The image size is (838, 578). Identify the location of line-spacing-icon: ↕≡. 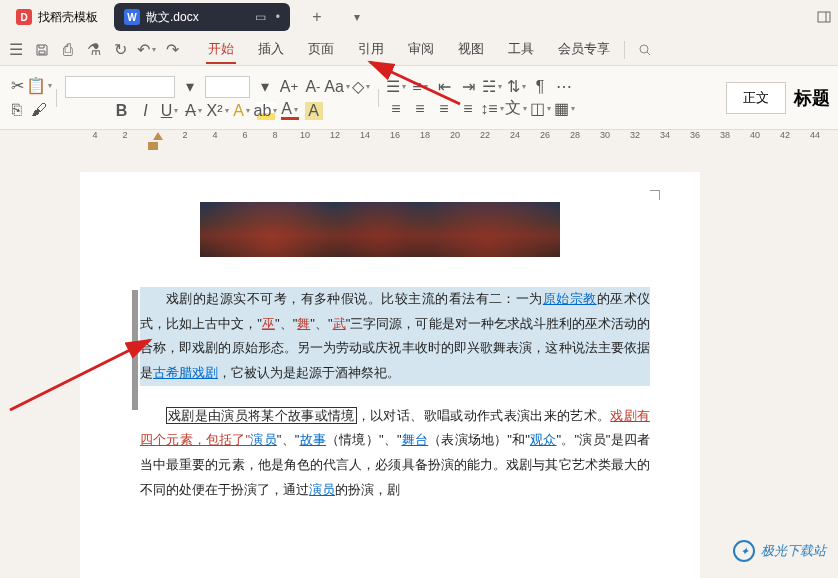
(492, 109).